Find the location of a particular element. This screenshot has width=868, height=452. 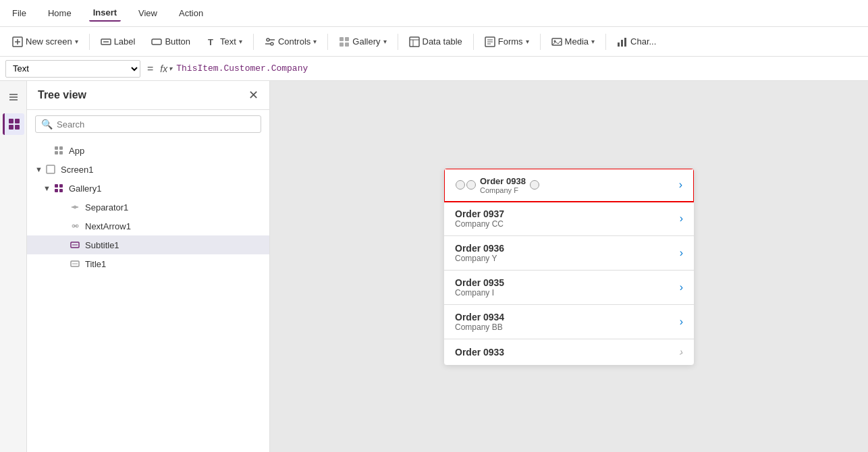

gallery-item-0935-text: Order 0935 Company I is located at coordinates (567, 287).